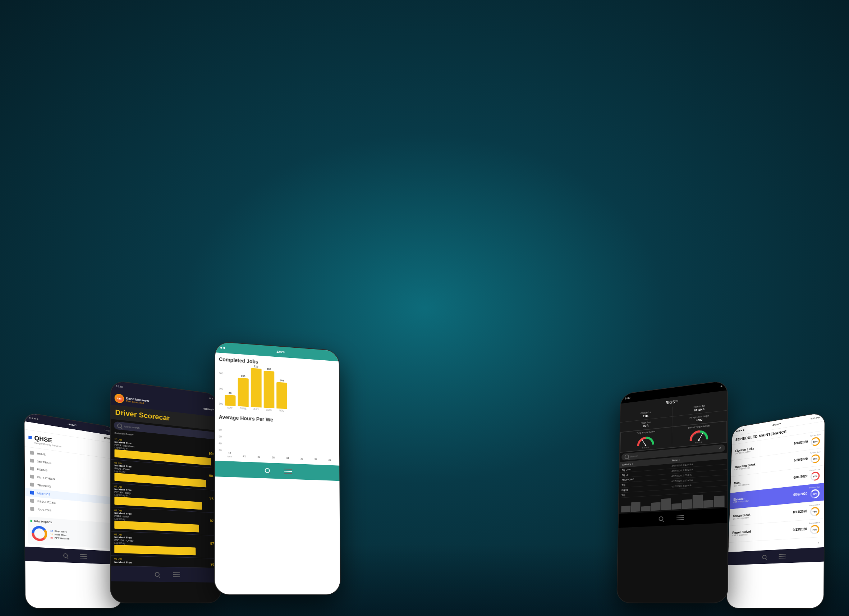 This screenshot has height=616, width=849. I want to click on stat-ppe-value: 37, so click(52, 538).